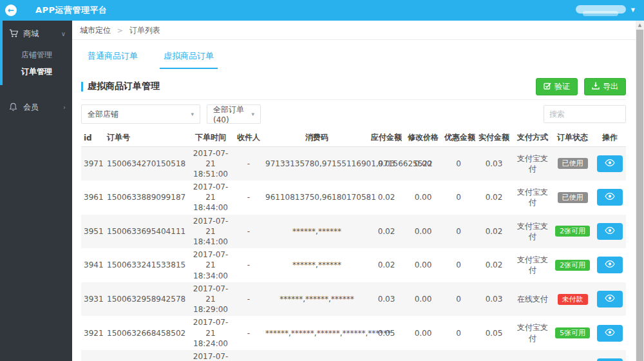 This screenshot has width=644, height=361. Describe the element at coordinates (354, 232) in the screenshot. I see `table-row: 395115006336954041112017-07-21 18:41:00-…` at that location.